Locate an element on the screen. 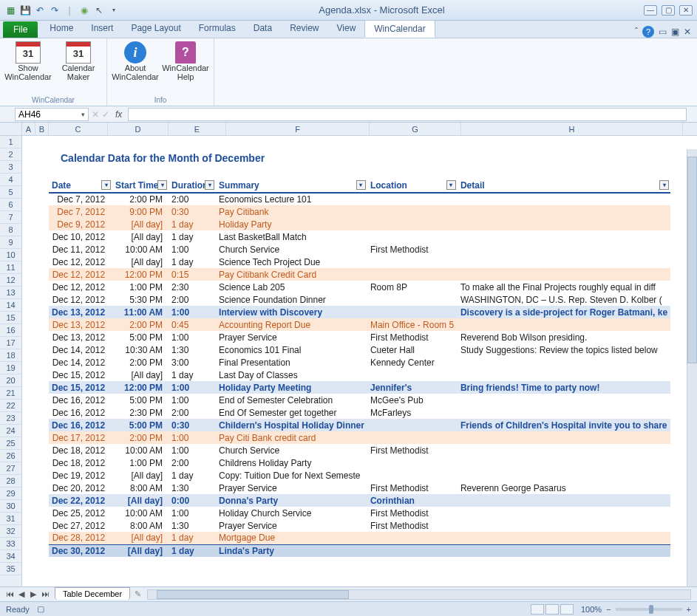  cell-start: 2:30 PM is located at coordinates (140, 412).